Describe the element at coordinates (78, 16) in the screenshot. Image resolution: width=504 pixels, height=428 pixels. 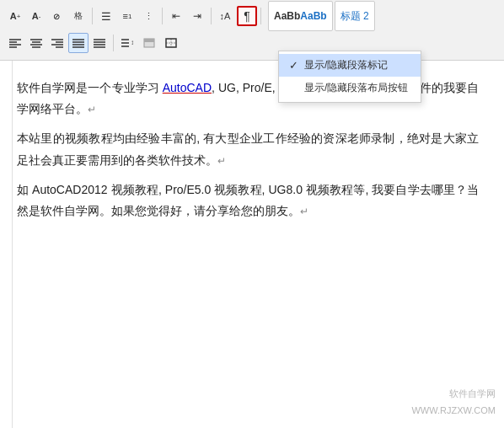
I see `format-painter-button: 格` at that location.